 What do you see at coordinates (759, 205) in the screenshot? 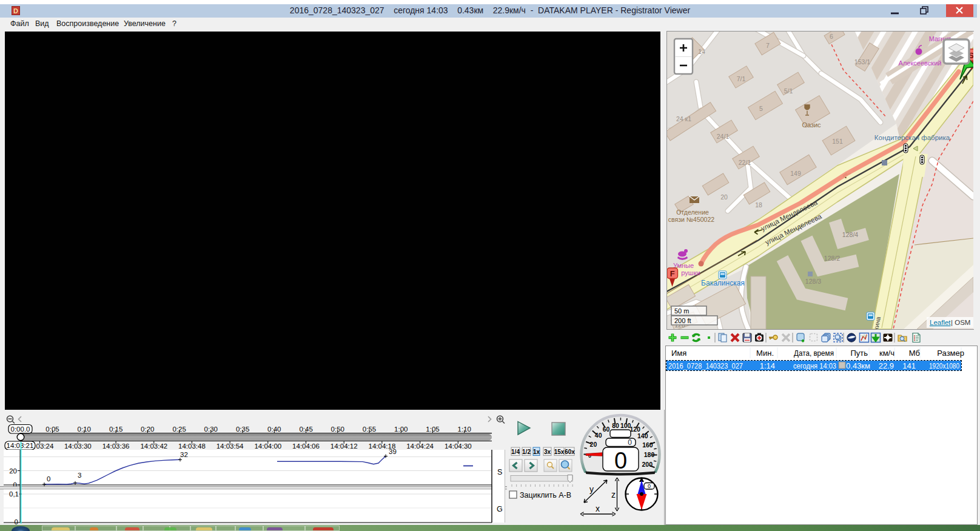
I see `svg-text: 18` at bounding box center [759, 205].